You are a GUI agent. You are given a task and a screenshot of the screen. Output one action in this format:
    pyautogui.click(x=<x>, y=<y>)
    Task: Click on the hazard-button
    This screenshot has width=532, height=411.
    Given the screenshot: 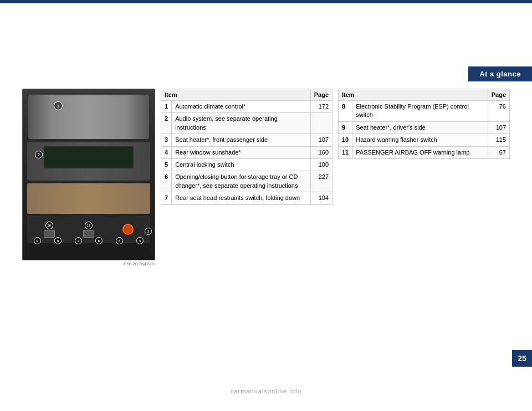 What is the action you would take?
    pyautogui.click(x=128, y=229)
    